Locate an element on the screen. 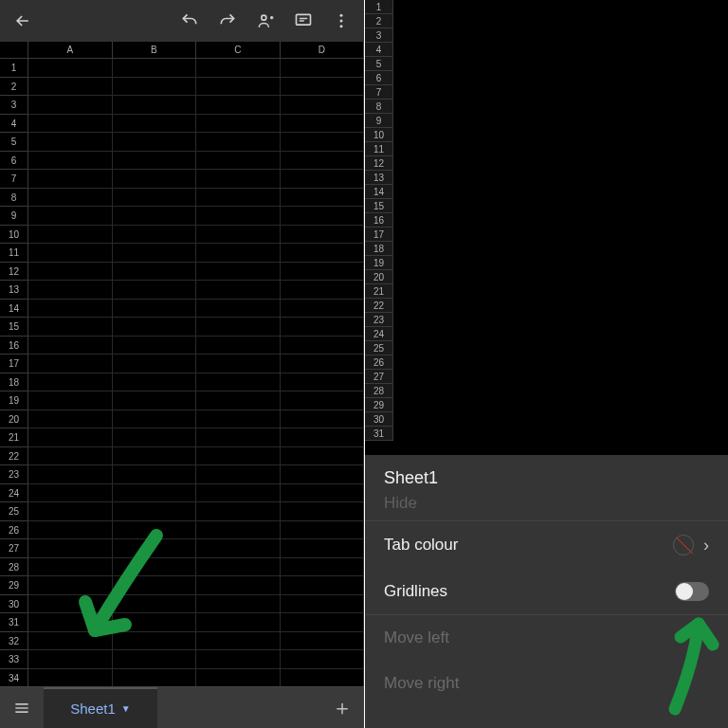 This screenshot has height=728, width=728. row-header: 18 is located at coordinates (14, 383).